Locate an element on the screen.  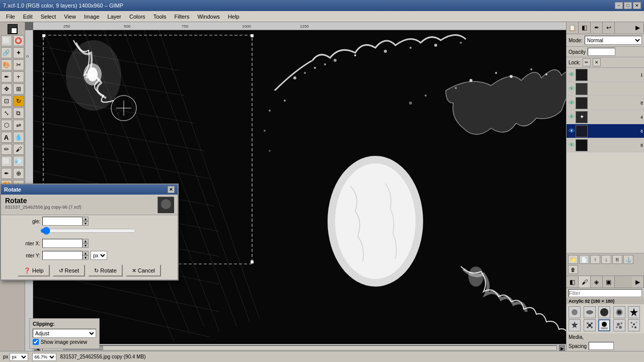
tool-perspective: ⬡ is located at coordinates (7, 125).